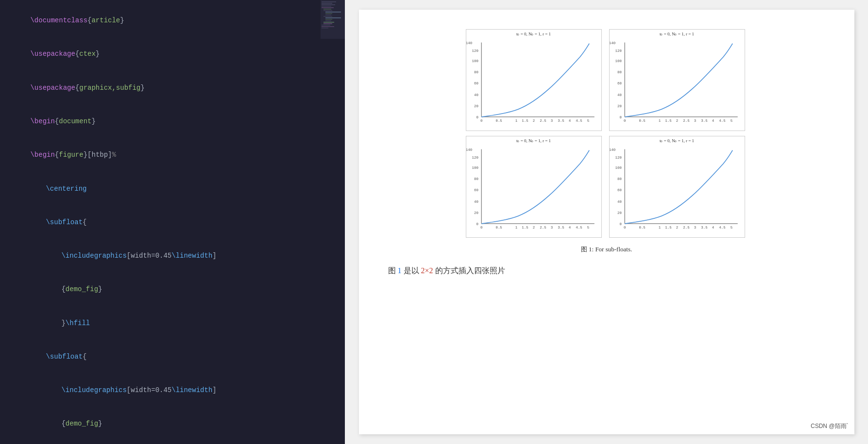  Describe the element at coordinates (607, 249) in the screenshot. I see `figure-caption: 图 1: For sub-floats.` at that location.